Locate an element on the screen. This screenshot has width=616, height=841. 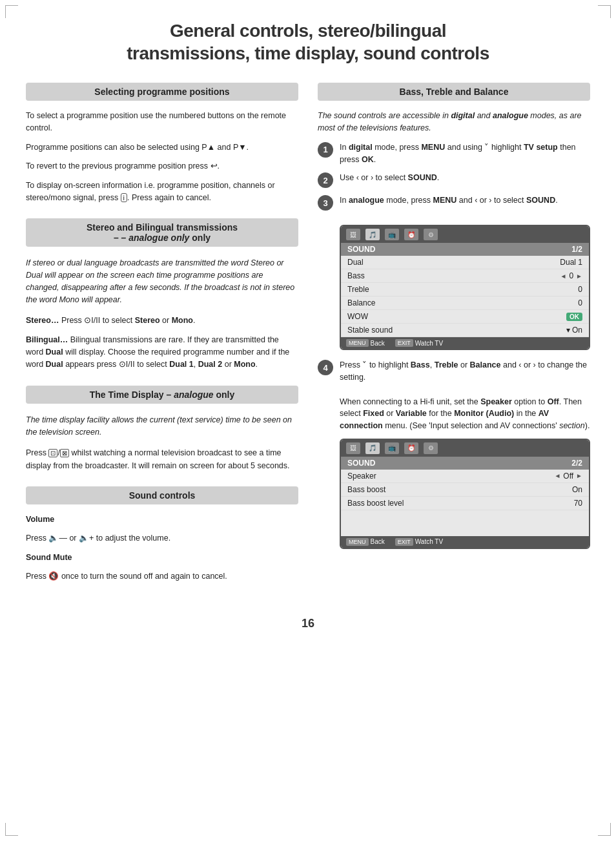
step-2: 2 Use ‹ or › to select SOUND. is located at coordinates (454, 180).